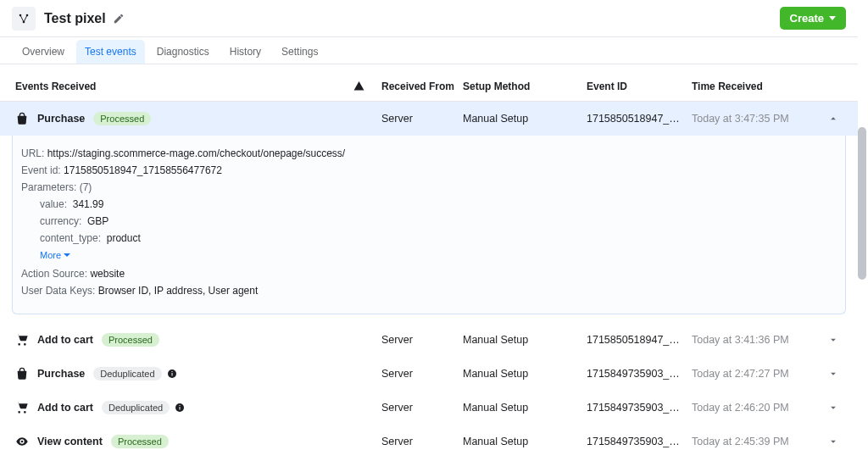 The width and height of the screenshot is (868, 450). What do you see at coordinates (43, 52) in the screenshot?
I see `tab-overview: Overview` at bounding box center [43, 52].